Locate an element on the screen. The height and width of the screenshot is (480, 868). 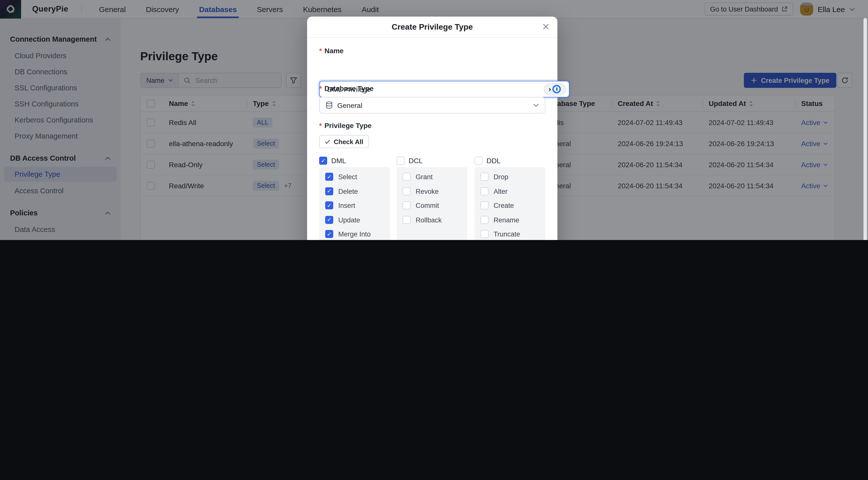
privilege-option: Grant is located at coordinates (432, 177).